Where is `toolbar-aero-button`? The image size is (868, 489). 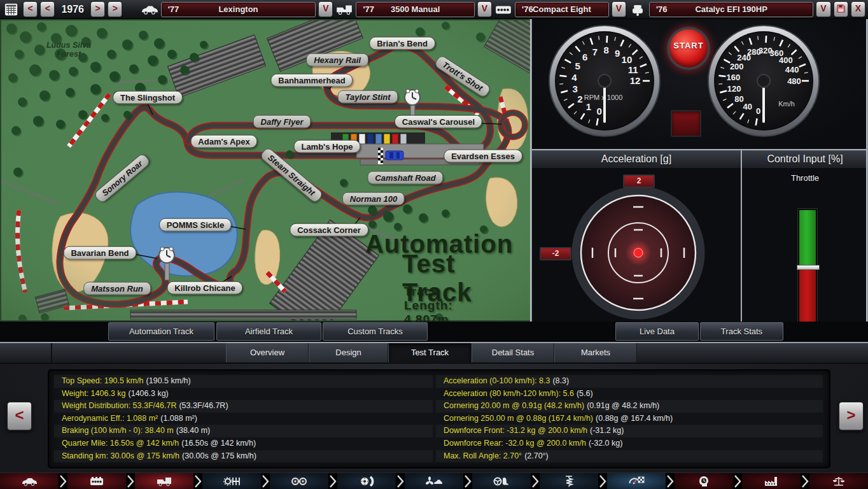 toolbar-aero-button is located at coordinates (434, 481).